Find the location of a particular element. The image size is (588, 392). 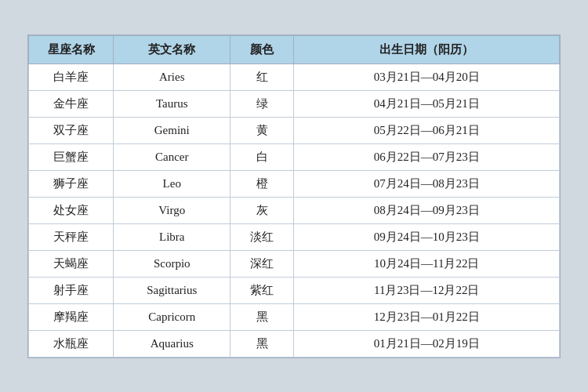

table-row: 射手座Sagittarius紫红11月23日—12月22日 is located at coordinates (295, 290).